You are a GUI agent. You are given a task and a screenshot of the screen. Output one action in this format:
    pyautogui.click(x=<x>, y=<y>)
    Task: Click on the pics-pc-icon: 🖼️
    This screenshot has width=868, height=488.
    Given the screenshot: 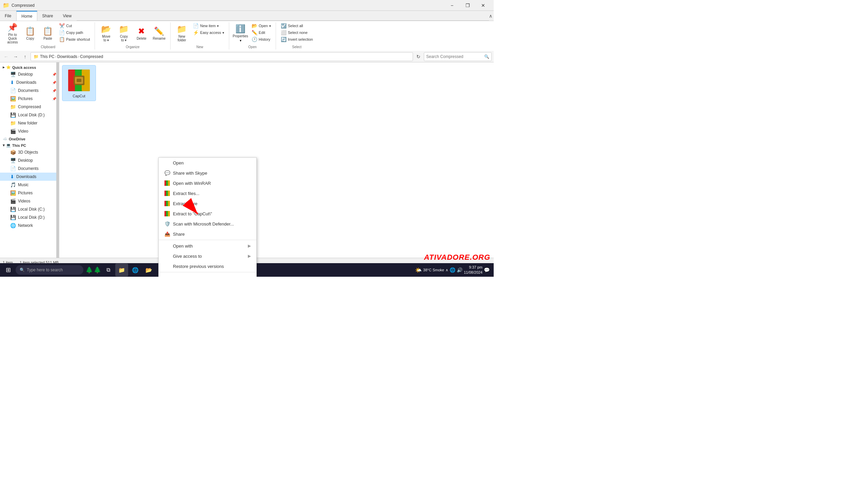 What is the action you would take?
    pyautogui.click(x=13, y=193)
    